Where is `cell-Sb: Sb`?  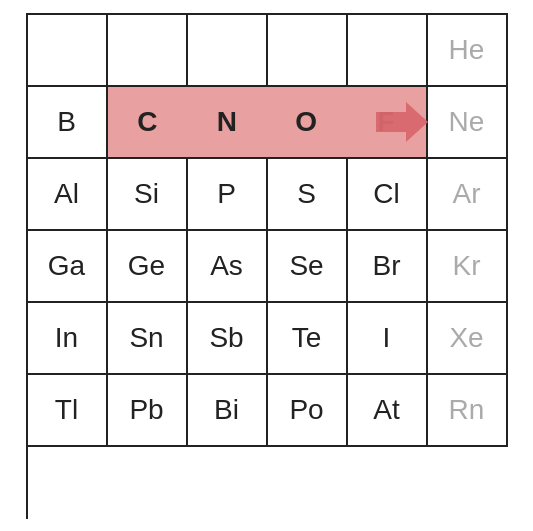
cell-Sb: Sb is located at coordinates (228, 339).